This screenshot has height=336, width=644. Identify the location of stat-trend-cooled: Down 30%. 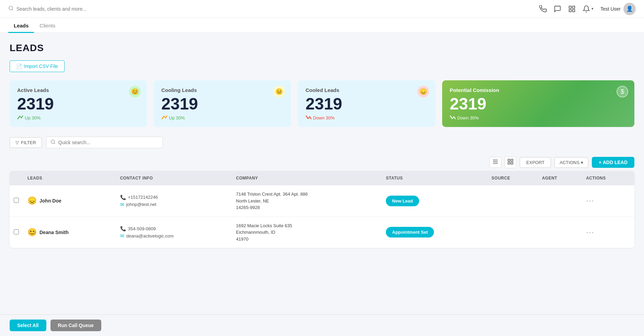
(367, 118).